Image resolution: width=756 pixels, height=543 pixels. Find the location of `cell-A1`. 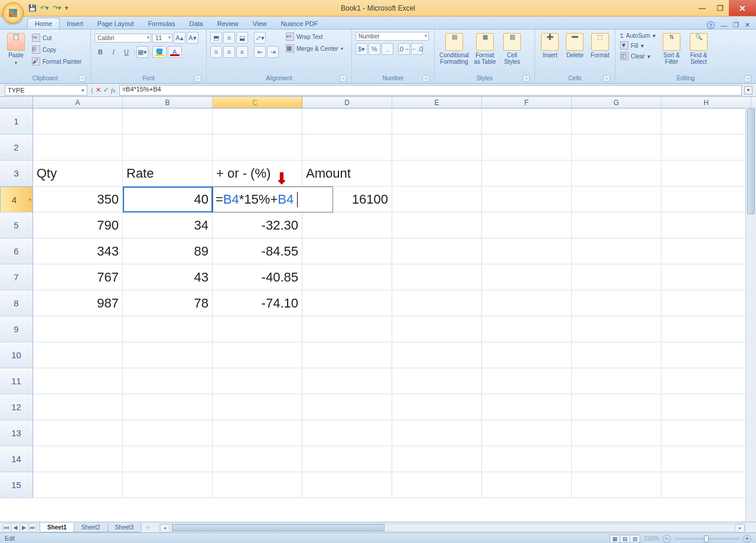

cell-A1 is located at coordinates (78, 122).